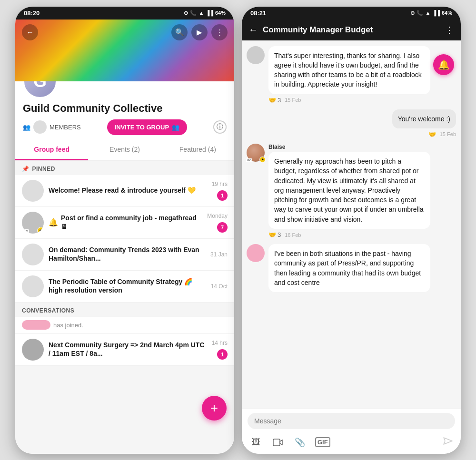 The image size is (476, 460). What do you see at coordinates (198, 150) in the screenshot?
I see `tab-featured: Featured (4)` at bounding box center [198, 150].